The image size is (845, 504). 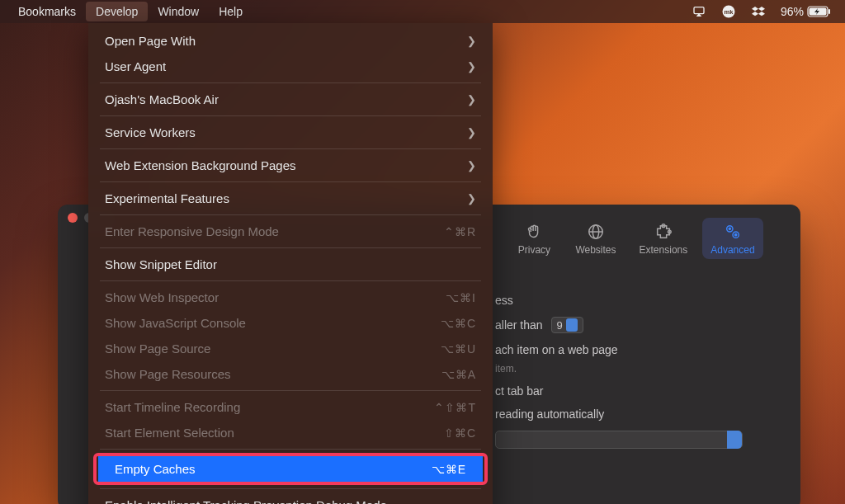 What do you see at coordinates (290, 469) in the screenshot?
I see `highlight-callout: Empty Caches⌥⌘E` at bounding box center [290, 469].